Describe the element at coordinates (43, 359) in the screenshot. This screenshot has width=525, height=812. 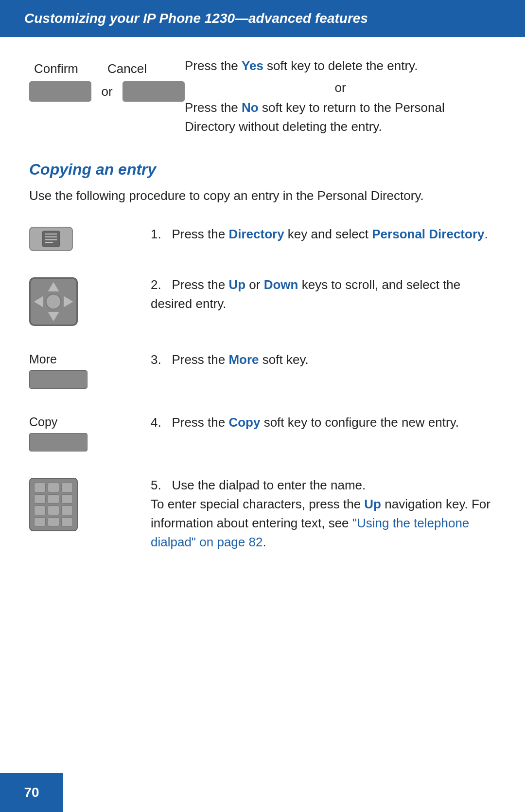
I see `more-label: More` at that location.